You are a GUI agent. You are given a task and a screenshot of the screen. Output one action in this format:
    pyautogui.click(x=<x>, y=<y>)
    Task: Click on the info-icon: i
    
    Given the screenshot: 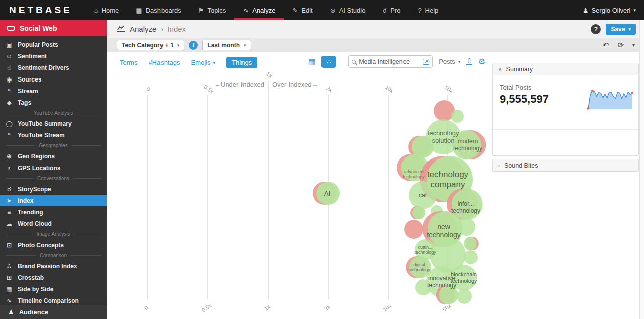 What is the action you would take?
    pyautogui.click(x=193, y=45)
    